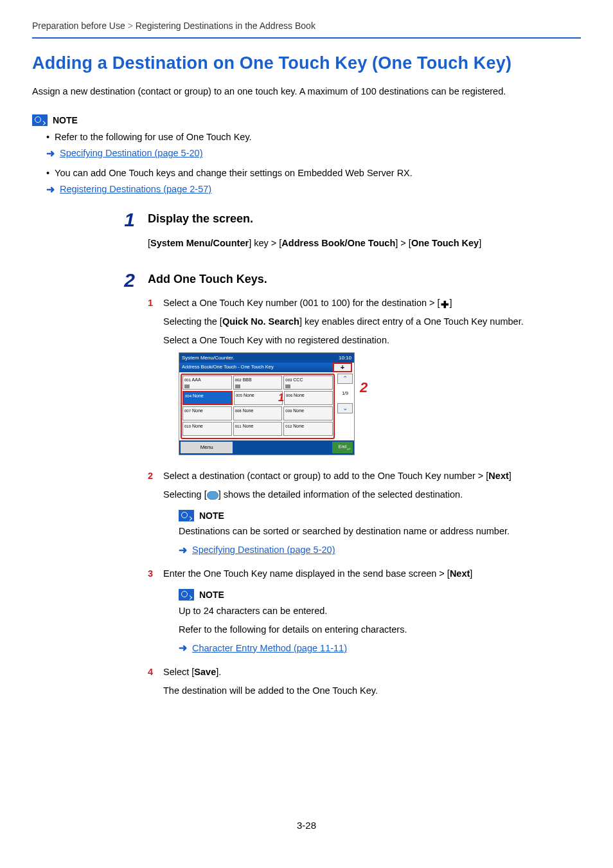 This screenshot has width=613, height=868. What do you see at coordinates (342, 368) in the screenshot?
I see `add-button: +` at bounding box center [342, 368].